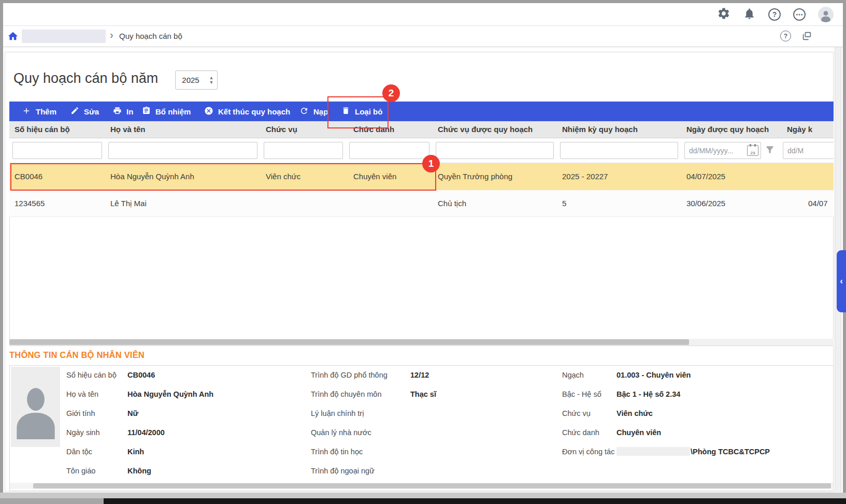 The width and height of the screenshot is (846, 504). Describe the element at coordinates (361, 375) in the screenshot. I see `field-label: Trình độ GD phổ thông` at that location.